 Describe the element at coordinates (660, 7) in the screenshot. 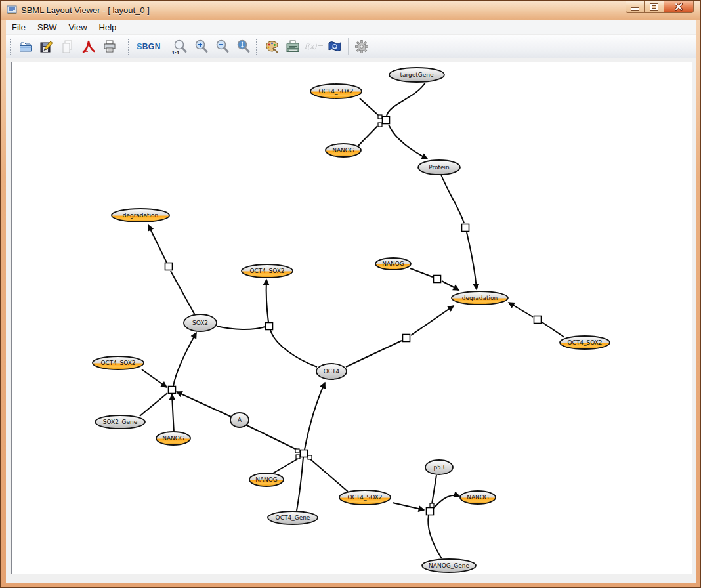

I see `window-controls` at that location.